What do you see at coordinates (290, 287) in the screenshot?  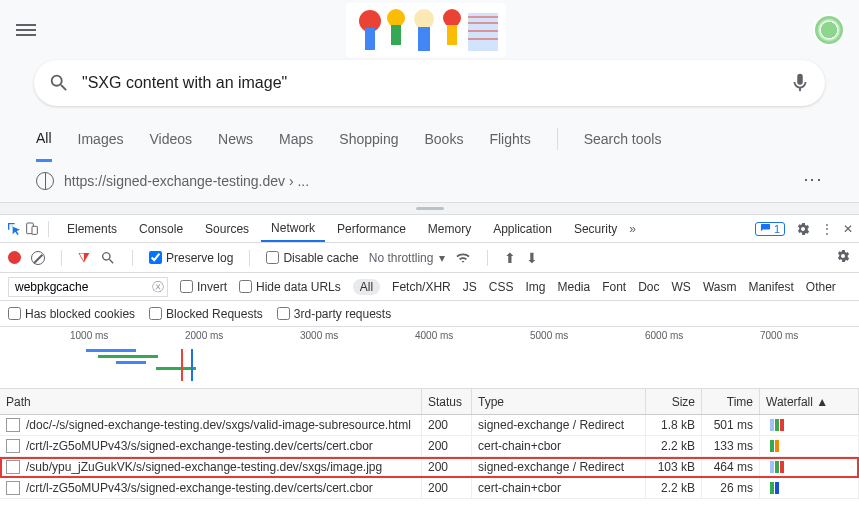 I see `hide-data-urls-checkbox: Hide data URLs` at bounding box center [290, 287].